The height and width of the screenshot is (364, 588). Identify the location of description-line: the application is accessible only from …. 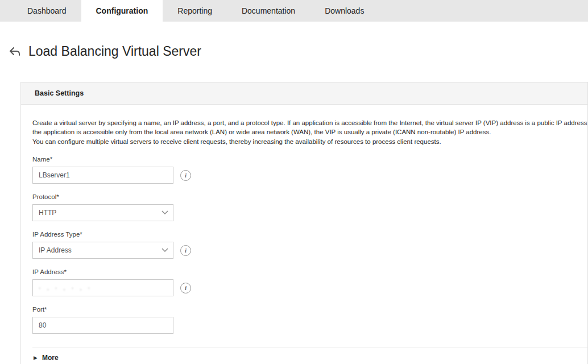
(310, 132).